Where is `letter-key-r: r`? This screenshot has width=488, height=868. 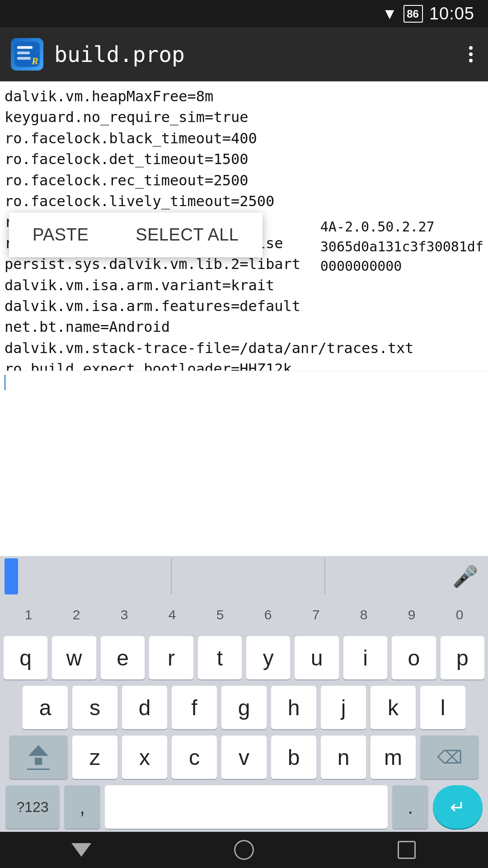 letter-key-r: r is located at coordinates (171, 658).